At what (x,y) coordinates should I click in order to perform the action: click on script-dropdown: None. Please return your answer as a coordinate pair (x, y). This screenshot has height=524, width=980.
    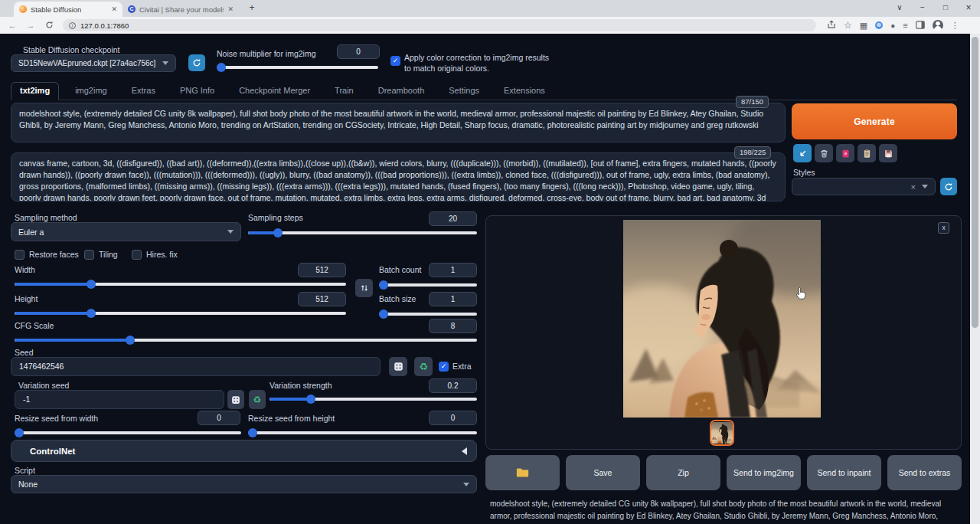
    Looking at the image, I should click on (243, 484).